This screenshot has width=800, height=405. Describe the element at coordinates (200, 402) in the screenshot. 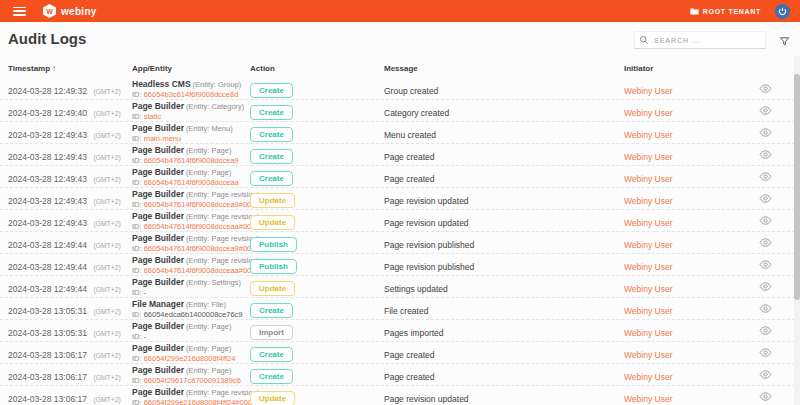

I see `entity-id-value: 66054f299e216d8008f4ff24#0003` at that location.